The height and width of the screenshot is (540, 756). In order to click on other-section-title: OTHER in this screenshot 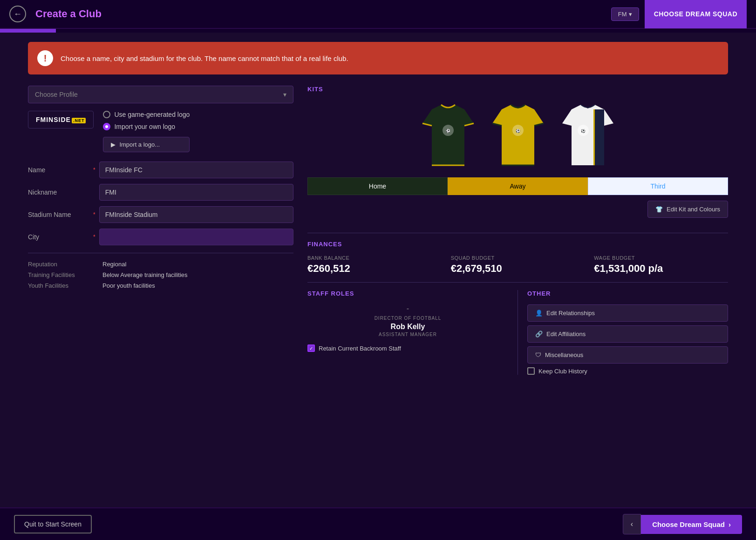, I will do `click(628, 293)`.